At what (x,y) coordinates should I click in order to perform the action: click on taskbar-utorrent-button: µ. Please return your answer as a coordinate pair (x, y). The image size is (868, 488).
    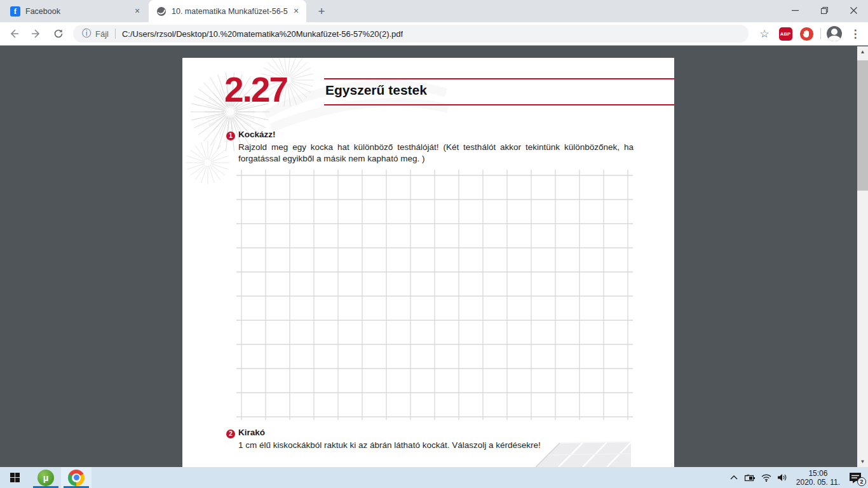
    Looking at the image, I should click on (46, 478).